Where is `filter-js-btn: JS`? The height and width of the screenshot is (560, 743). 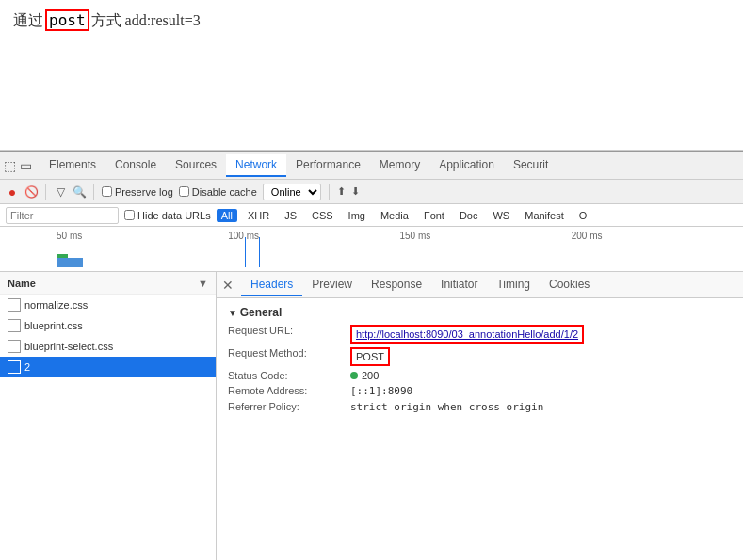
filter-js-btn: JS is located at coordinates (290, 216).